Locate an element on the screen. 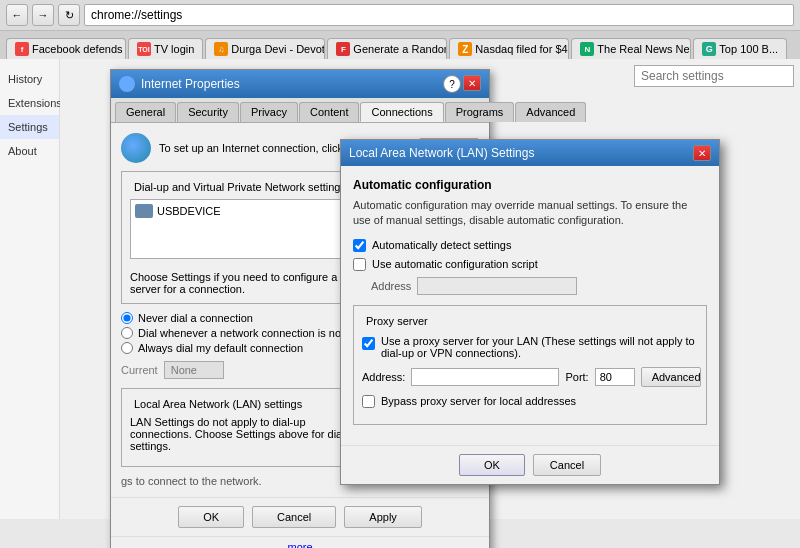 Image resolution: width=800 pixels, height=548 pixels. tab-content: Content is located at coordinates (330, 112).